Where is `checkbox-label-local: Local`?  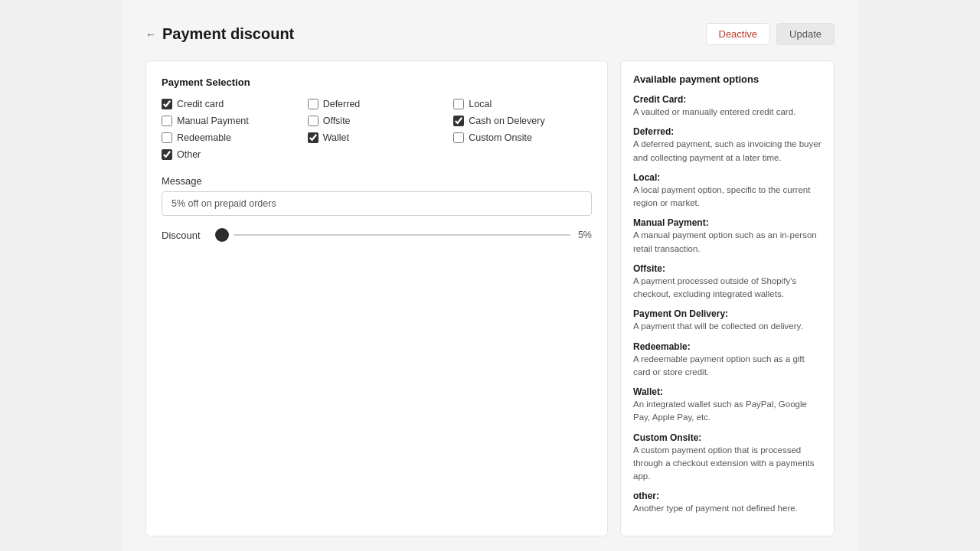 checkbox-label-local: Local is located at coordinates (480, 104).